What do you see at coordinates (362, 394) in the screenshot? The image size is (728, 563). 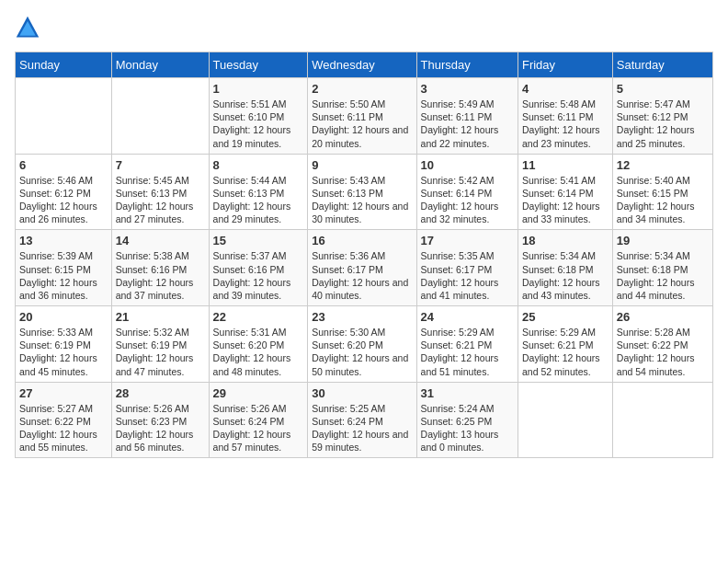 I see `day-number: 30` at bounding box center [362, 394].